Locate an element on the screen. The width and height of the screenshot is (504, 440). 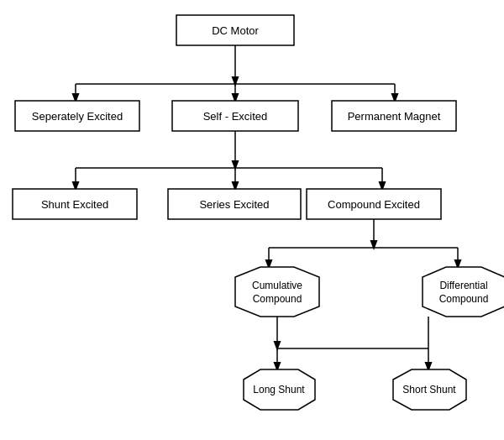
shunt-excited-label: Shunt Excited is located at coordinates (75, 205).